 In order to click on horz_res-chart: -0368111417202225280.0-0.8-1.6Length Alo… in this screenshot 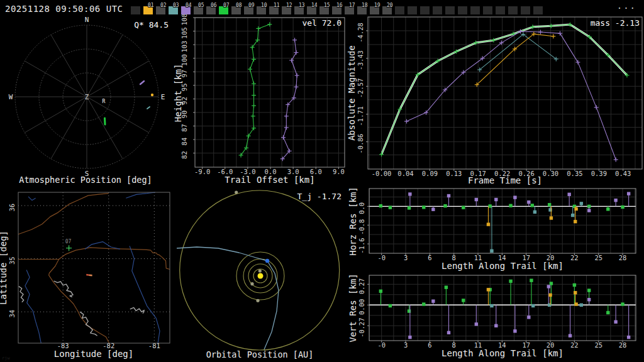, I will do `click(492, 229)`.